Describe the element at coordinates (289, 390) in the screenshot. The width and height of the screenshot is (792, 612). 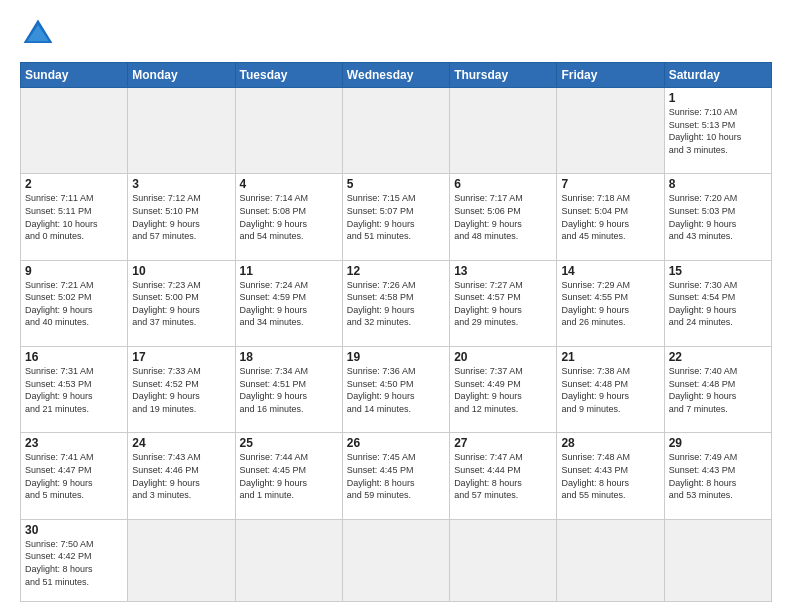
I see `day-info: Sunrise: 7:34 AMSunset: 4:51 PMDaylight:…` at that location.